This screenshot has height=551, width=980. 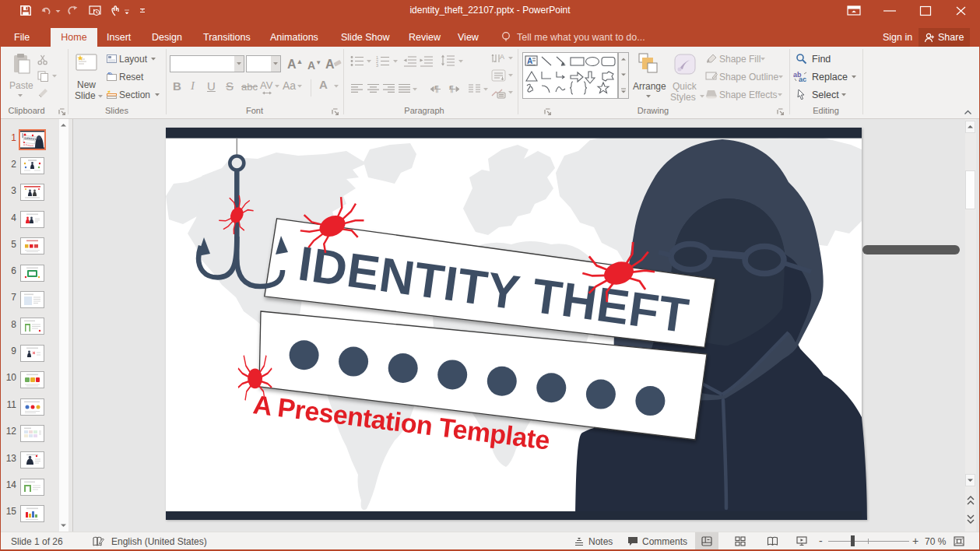 I want to click on svg-text: 3, so click(x=377, y=65).